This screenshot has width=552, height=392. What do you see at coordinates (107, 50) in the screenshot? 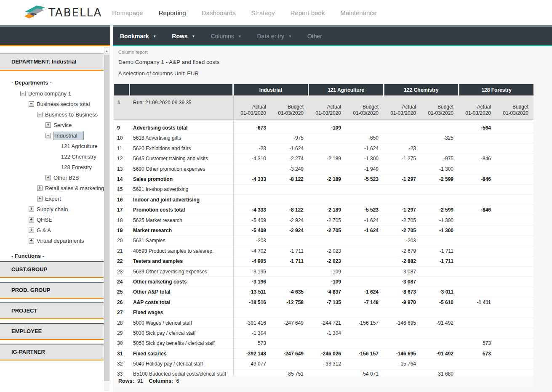
I see `scroll-up-icon: ▲` at bounding box center [107, 50].